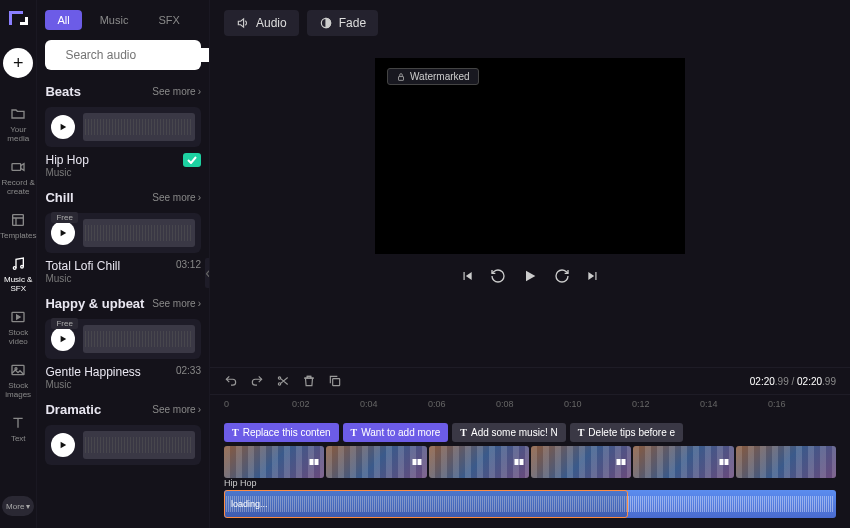  Describe the element at coordinates (28, 506) in the screenshot. I see `chevron-down-icon: ▾` at that location.